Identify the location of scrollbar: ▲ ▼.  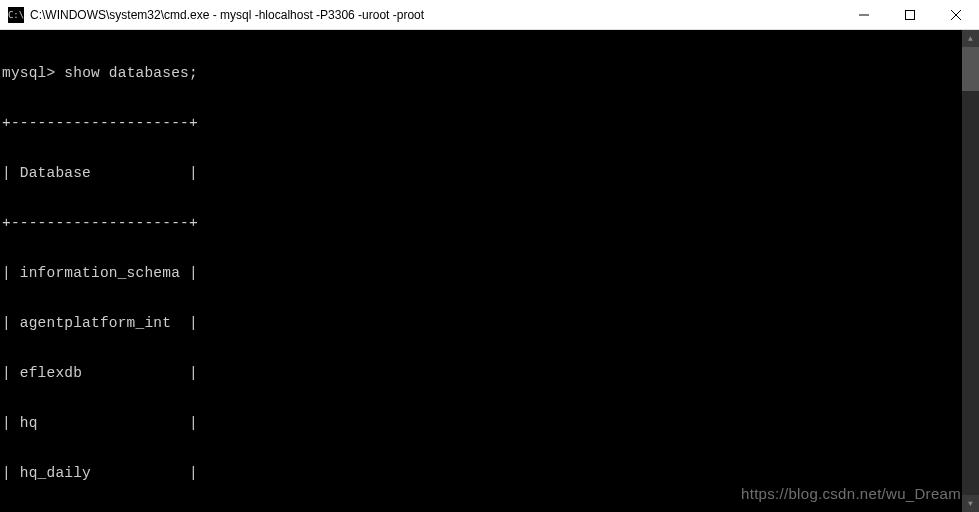
(970, 271).